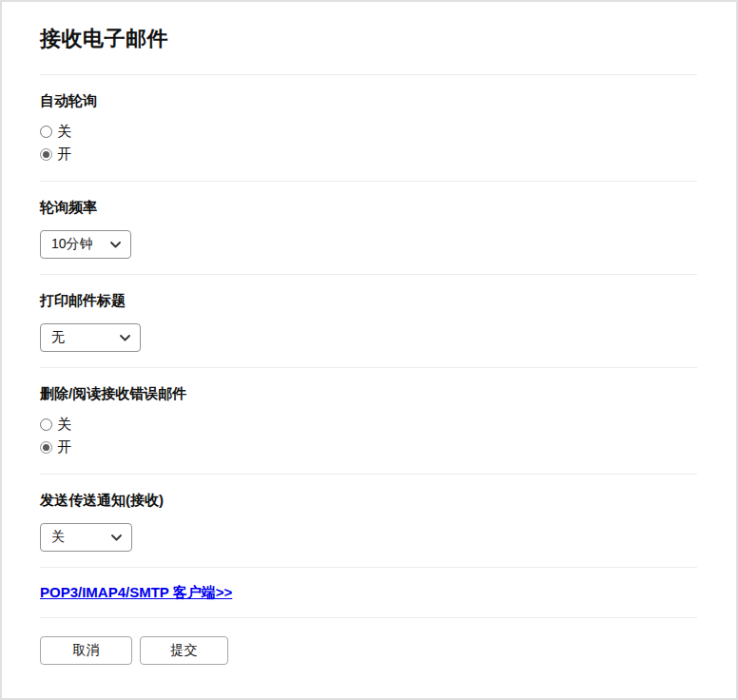 Image resolution: width=738 pixels, height=700 pixels. I want to click on auto-polling-option-off: 关, so click(369, 131).